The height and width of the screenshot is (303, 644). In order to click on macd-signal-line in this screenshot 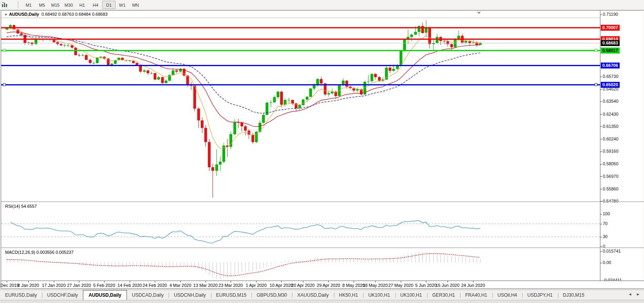, I will do `click(244, 264)`.